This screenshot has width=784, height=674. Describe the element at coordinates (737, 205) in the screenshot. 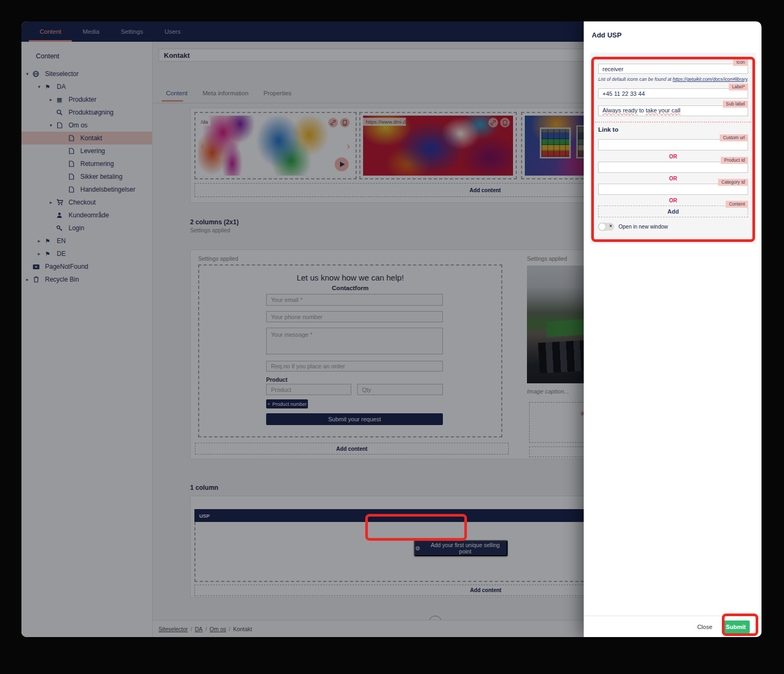

I see `content-badge: Content` at that location.